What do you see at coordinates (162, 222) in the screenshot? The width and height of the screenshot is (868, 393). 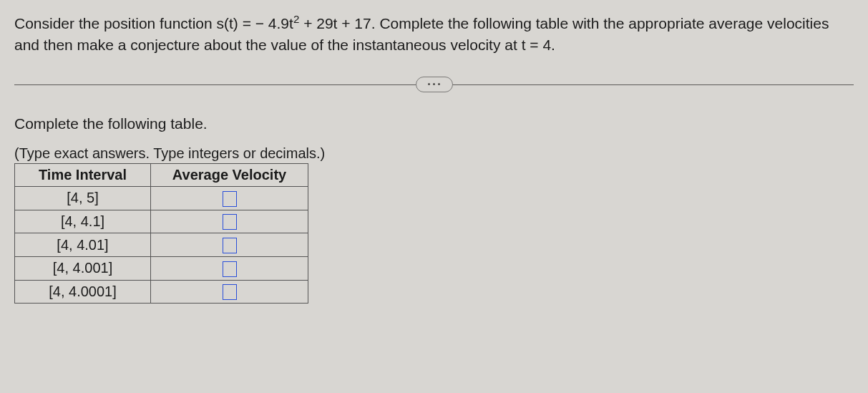 I see `table-row: [4, 4.1]` at bounding box center [162, 222].